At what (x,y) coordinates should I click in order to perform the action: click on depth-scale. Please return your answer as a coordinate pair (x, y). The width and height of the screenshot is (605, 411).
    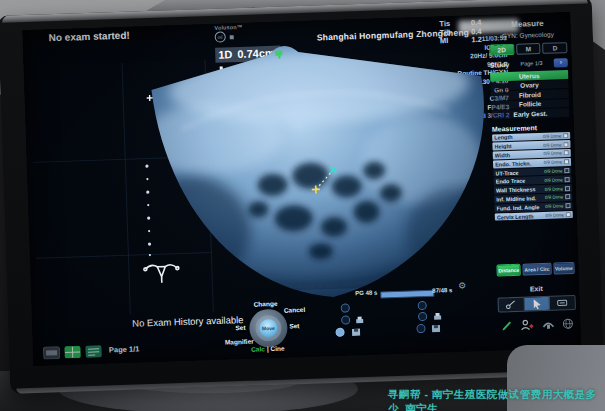
    Looking at the image, I should click on (148, 210).